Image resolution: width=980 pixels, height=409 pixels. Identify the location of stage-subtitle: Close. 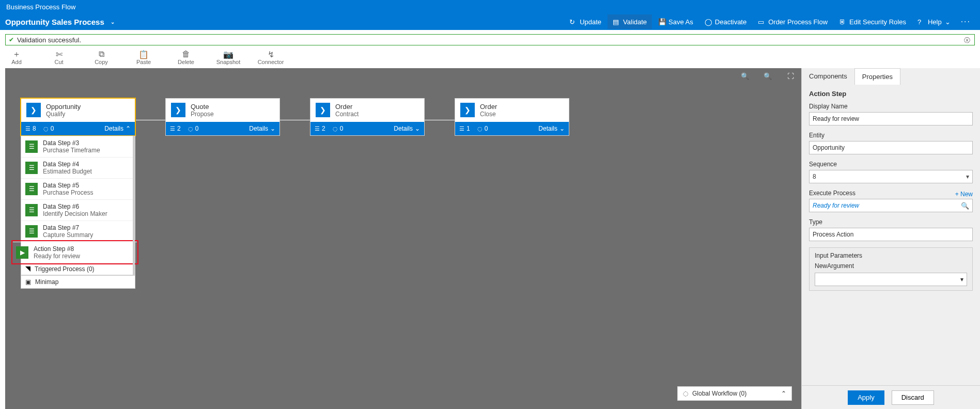
(489, 114).